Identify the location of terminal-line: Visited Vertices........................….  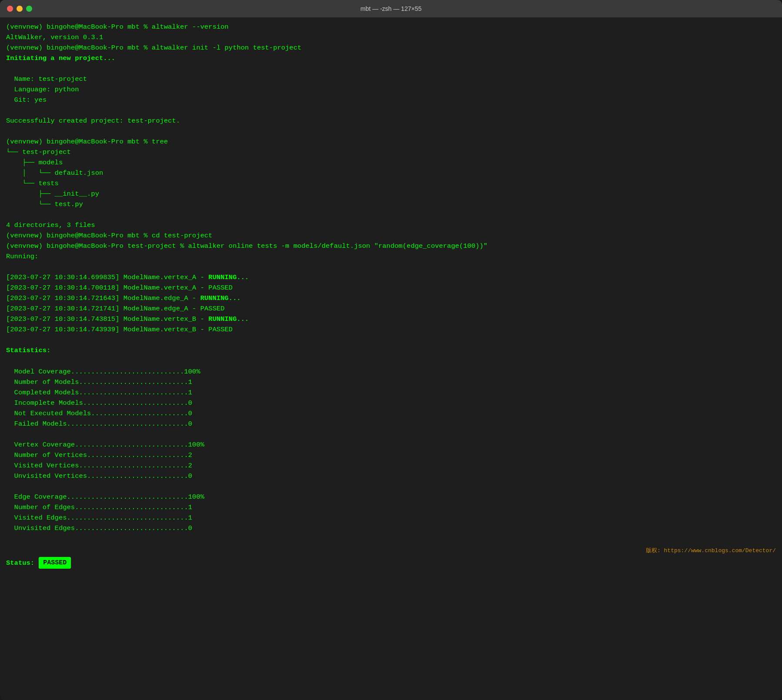
(391, 466).